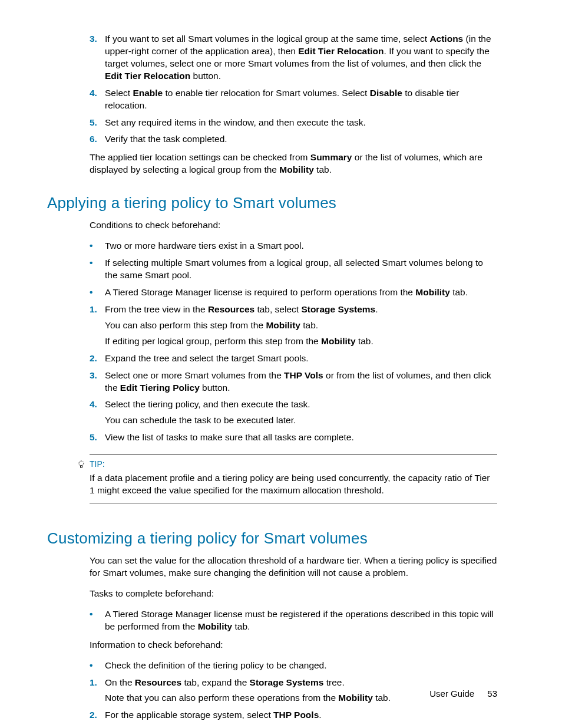 The height and width of the screenshot is (728, 562). Describe the element at coordinates (492, 693) in the screenshot. I see `page-number: 53` at that location.